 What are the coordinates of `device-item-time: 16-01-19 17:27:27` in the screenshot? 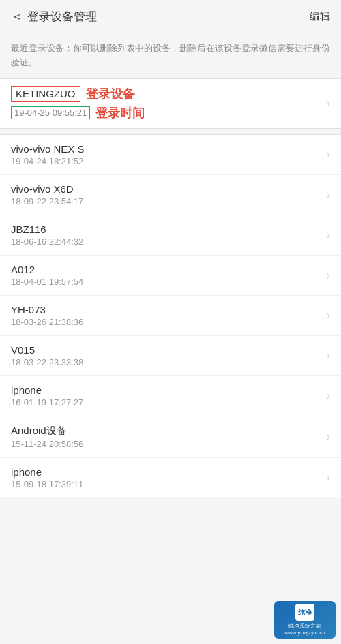 It's located at (169, 402).